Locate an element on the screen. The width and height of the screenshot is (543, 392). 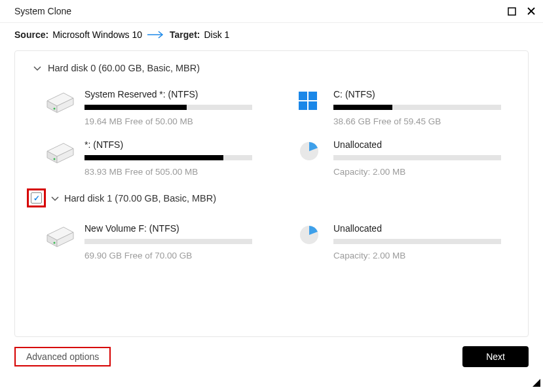
disk-0-header: Hard disk 0 (60.00 GB, Basic, MBR) is located at coordinates (271, 68).